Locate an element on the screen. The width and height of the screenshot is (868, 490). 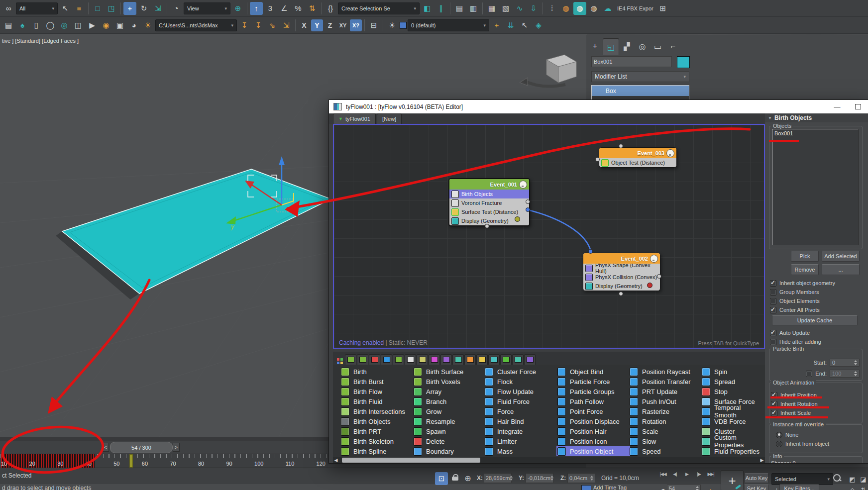
checkbox: Center All Pivots is located at coordinates (802, 310).